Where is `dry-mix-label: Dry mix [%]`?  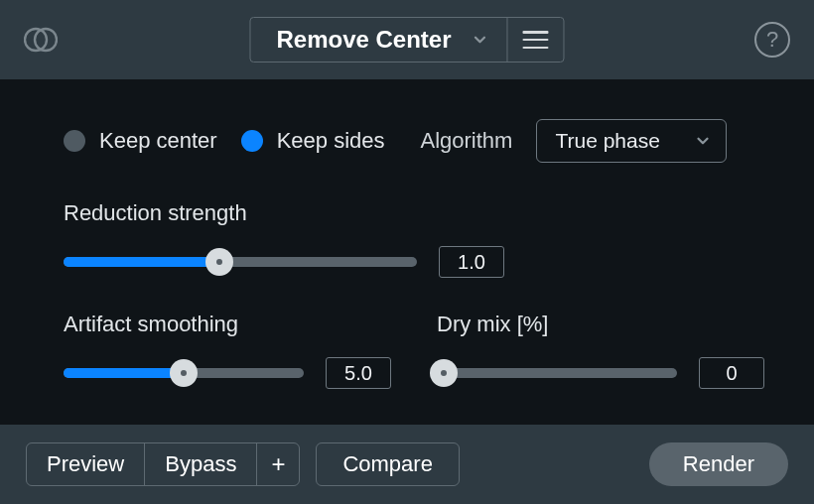 dry-mix-label: Dry mix [%] is located at coordinates (601, 324).